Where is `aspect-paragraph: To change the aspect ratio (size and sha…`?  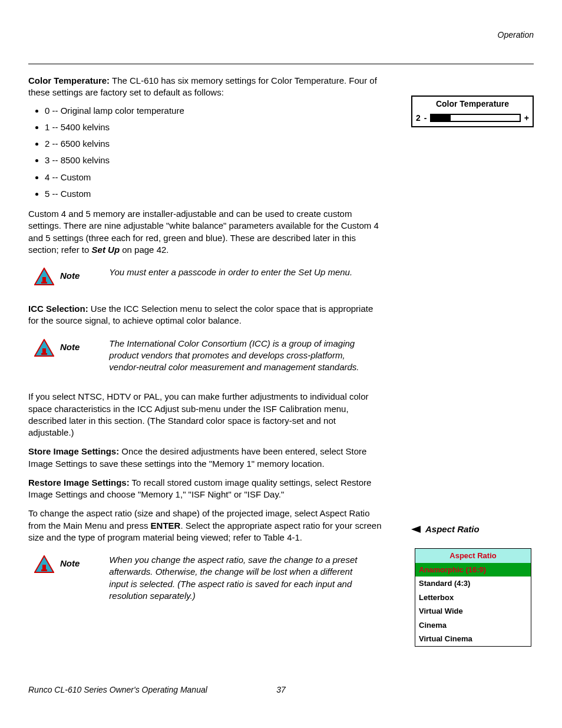 aspect-paragraph: To change the aspect ratio (size and sha… is located at coordinates (205, 526).